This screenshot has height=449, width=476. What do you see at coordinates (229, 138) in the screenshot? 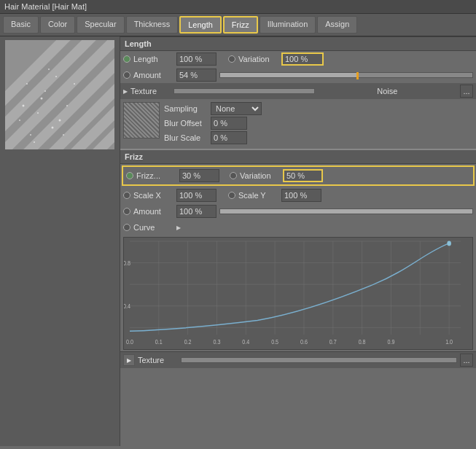
I see `blur-scale-input` at bounding box center [229, 138].